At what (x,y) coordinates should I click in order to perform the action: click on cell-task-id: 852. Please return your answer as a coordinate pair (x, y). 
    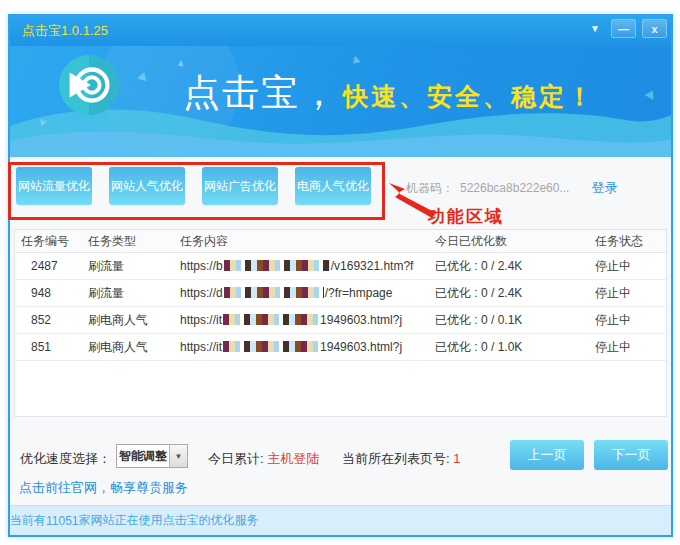
    Looking at the image, I should click on (52, 320).